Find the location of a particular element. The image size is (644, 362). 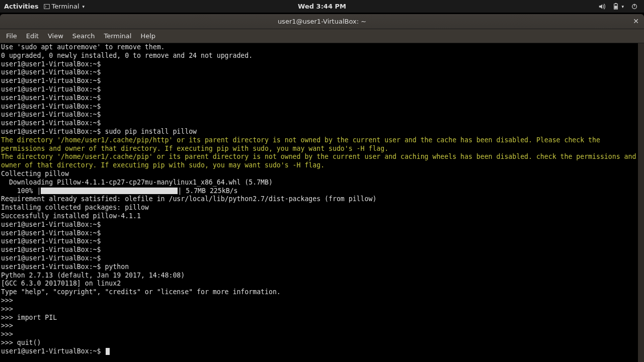

menu-terminal: Terminal is located at coordinates (118, 36).